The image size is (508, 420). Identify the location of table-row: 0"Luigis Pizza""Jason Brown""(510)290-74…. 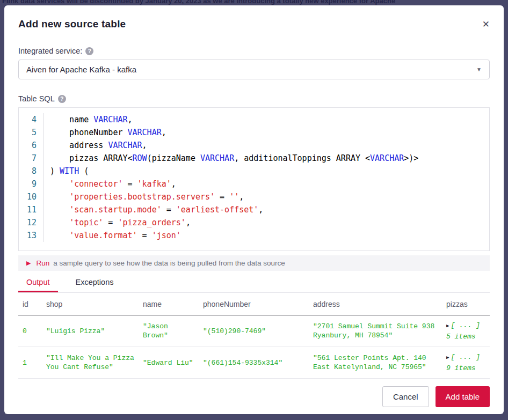
(254, 331).